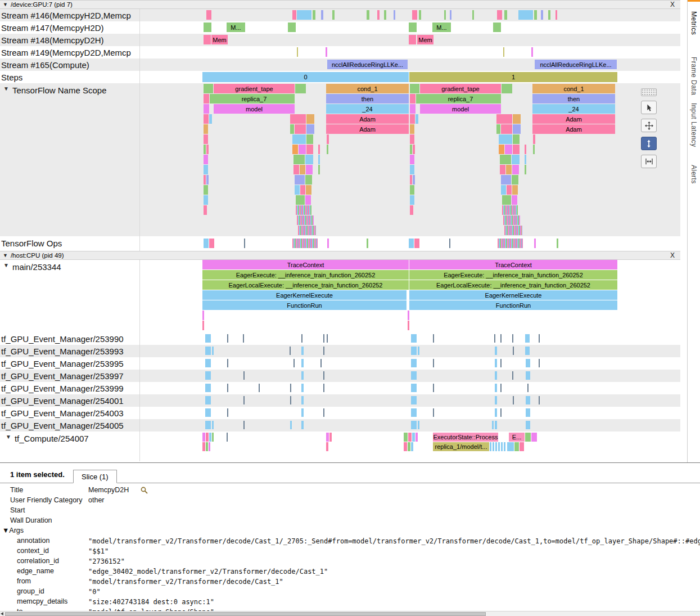  Describe the element at coordinates (649, 161) in the screenshot. I see `timing-tool-button` at that location.